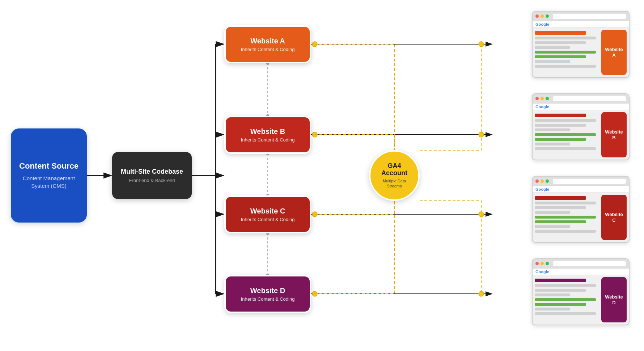  Describe the element at coordinates (542, 181) in the screenshot. I see `dot-yellow-c` at that location.